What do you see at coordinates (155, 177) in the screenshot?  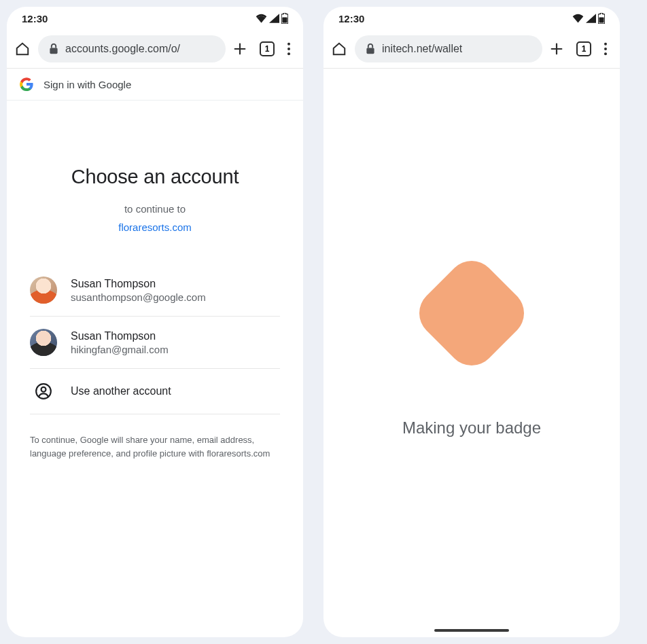 I see `page-title: Choose an account` at bounding box center [155, 177].